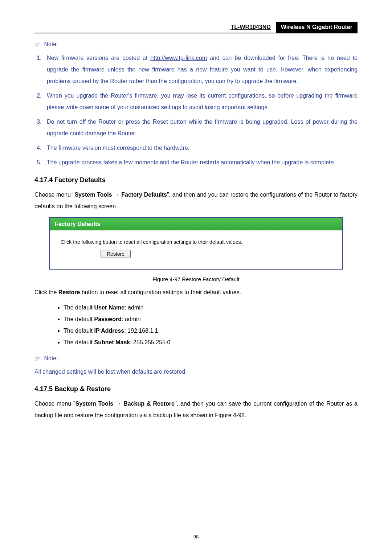 This screenshot has height=554, width=392. Describe the element at coordinates (110, 308) in the screenshot. I see `label-username: User Name` at that location.